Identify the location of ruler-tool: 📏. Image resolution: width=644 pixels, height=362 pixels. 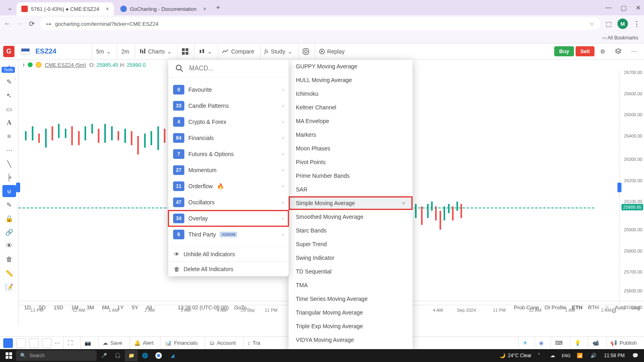
(9, 273).